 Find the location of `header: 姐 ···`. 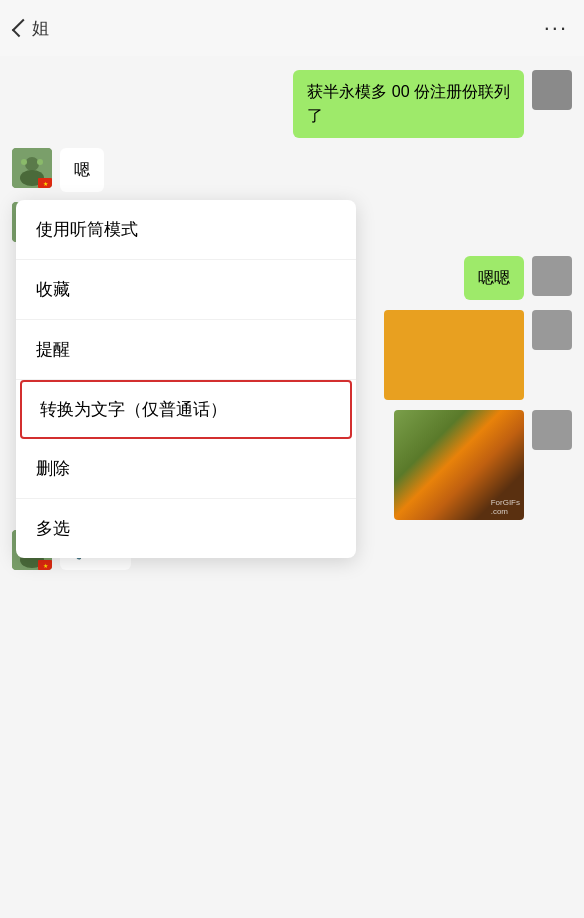

header: 姐 ··· is located at coordinates (292, 28).